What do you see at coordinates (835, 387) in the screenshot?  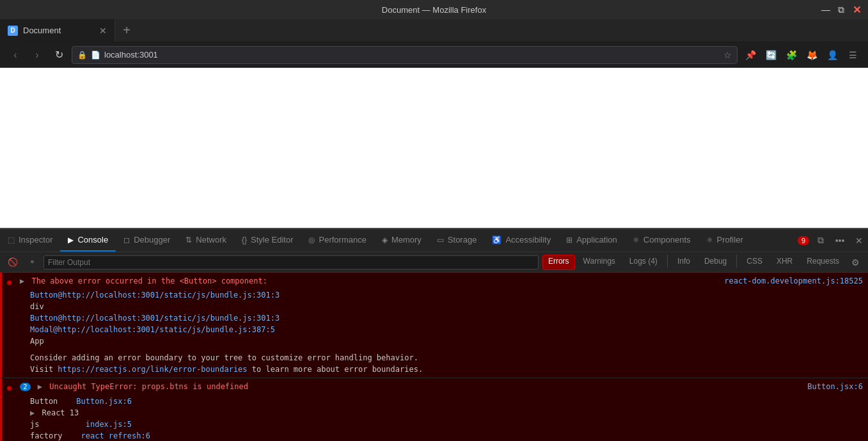 I see `error-source-link-2: Button.jsx:6` at bounding box center [835, 387].